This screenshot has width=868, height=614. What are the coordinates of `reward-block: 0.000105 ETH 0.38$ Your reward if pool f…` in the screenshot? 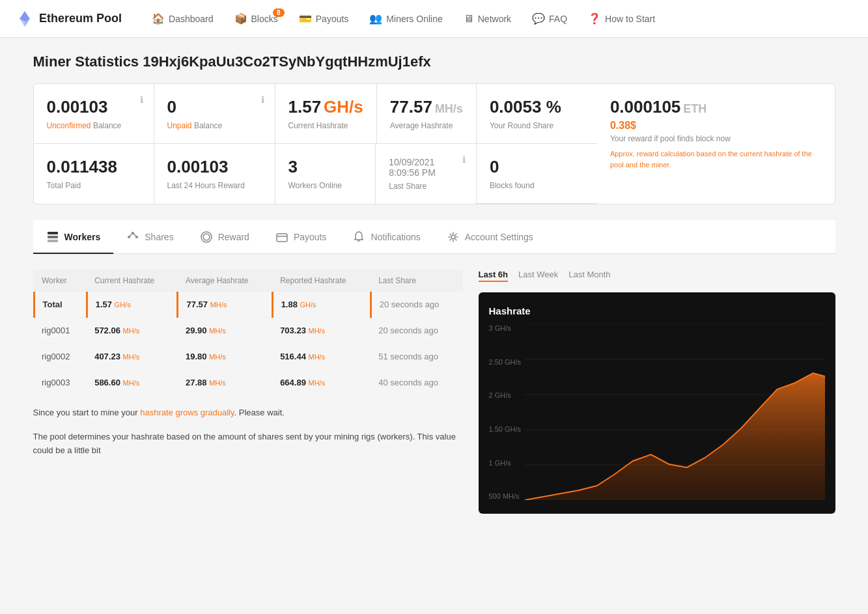 It's located at (716, 144).